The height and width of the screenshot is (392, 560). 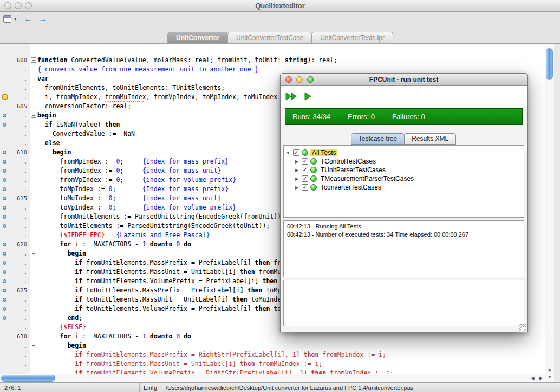 I want to click on code-line-.: . if fromUnitElements.MassPrefix = Right…, so click(x=272, y=355).